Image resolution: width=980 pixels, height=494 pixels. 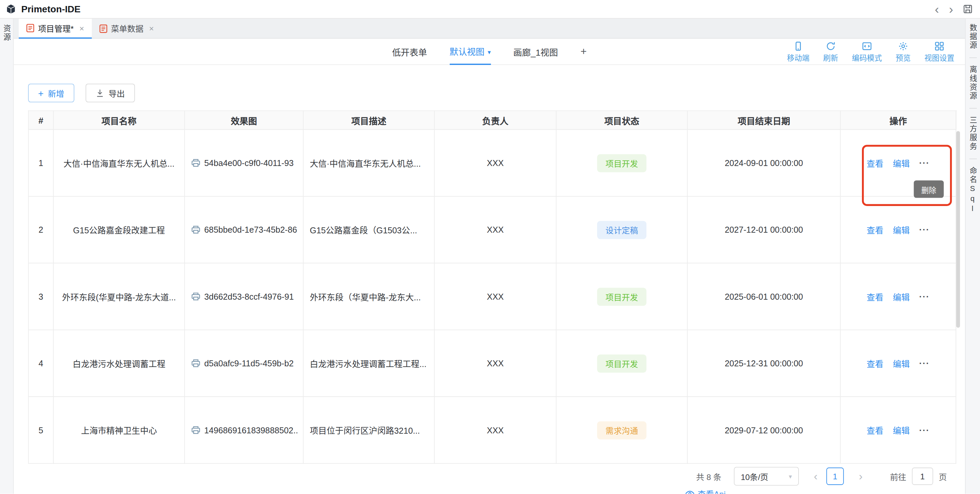 I want to click on view-tab-label: 默认视图, so click(x=467, y=51).